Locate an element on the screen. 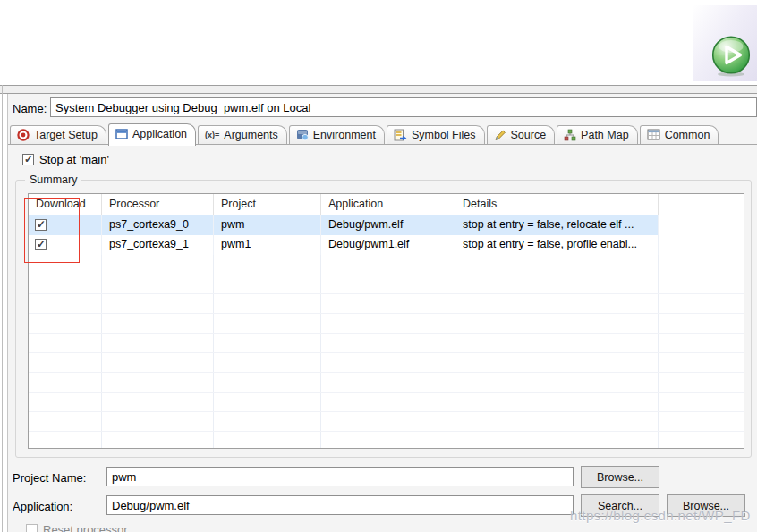  name-label: Name: is located at coordinates (30, 109).